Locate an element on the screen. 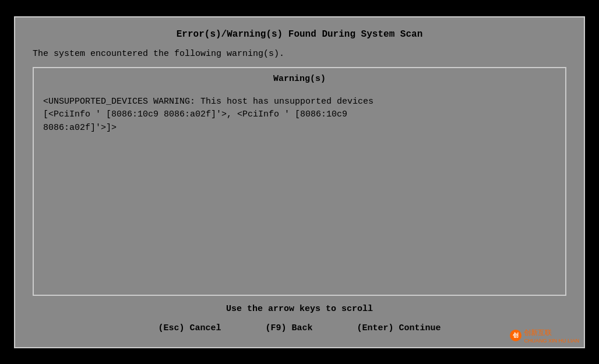 Image resolution: width=599 pixels, height=364 pixels. scroll-hint: Use the arrow keys to scroll is located at coordinates (300, 309).